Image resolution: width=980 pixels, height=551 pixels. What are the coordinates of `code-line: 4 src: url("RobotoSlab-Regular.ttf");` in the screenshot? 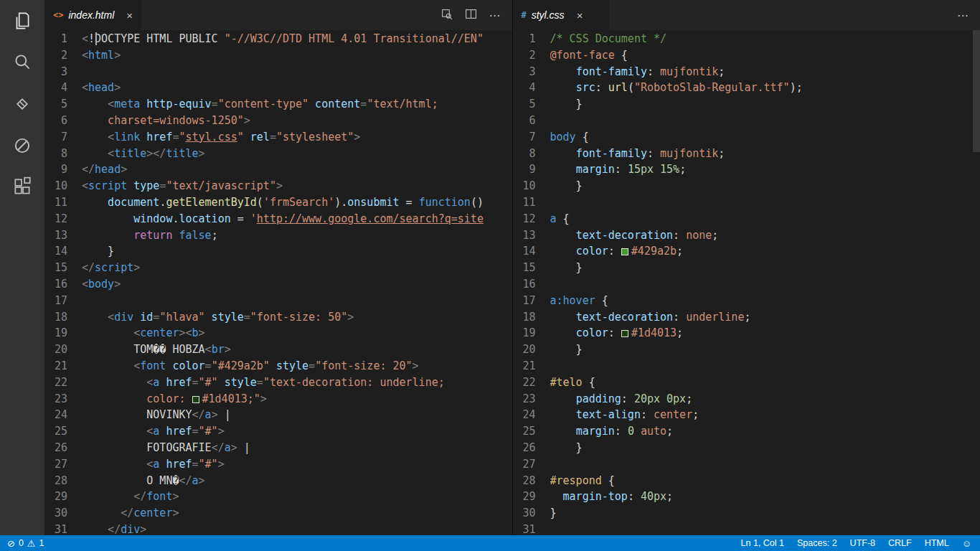 It's located at (746, 88).